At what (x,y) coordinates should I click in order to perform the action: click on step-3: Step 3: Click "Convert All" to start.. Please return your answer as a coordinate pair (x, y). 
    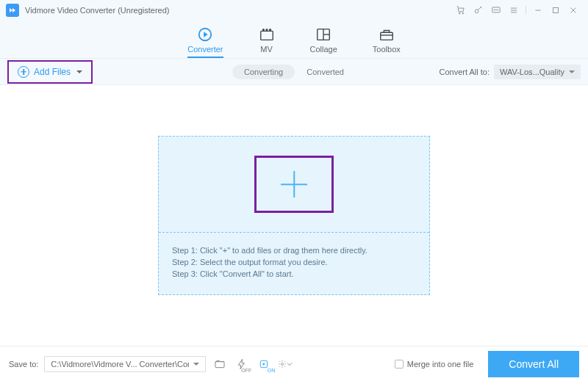
    Looking at the image, I should click on (294, 274).